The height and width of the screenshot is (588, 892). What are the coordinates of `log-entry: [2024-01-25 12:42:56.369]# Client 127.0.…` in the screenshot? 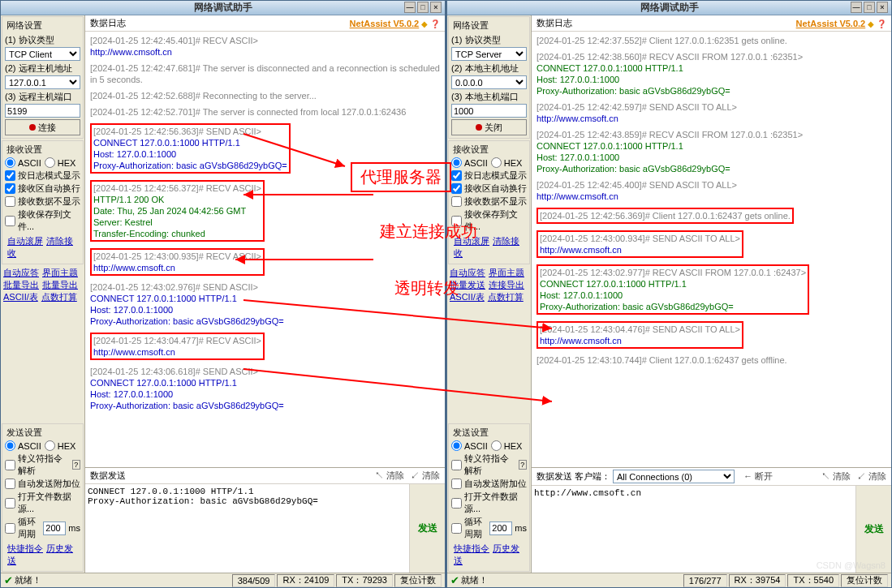 It's located at (666, 216).